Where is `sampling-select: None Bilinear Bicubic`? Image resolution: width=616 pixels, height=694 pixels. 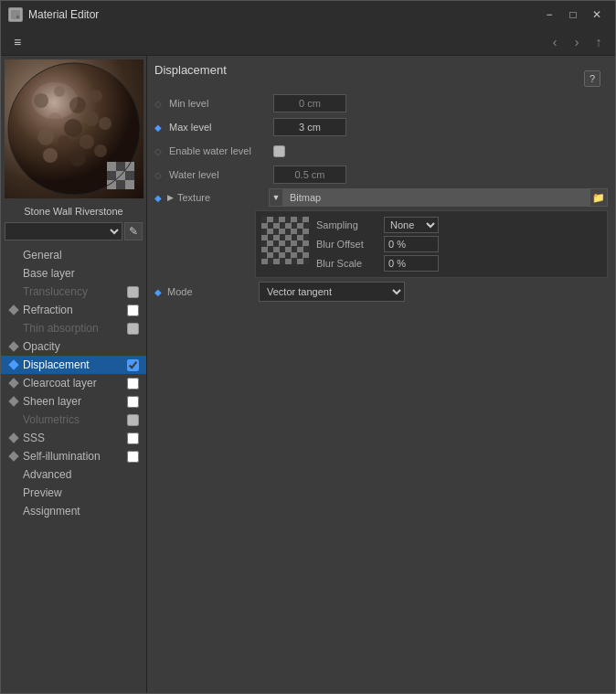
sampling-select: None Bilinear Bicubic is located at coordinates (411, 225).